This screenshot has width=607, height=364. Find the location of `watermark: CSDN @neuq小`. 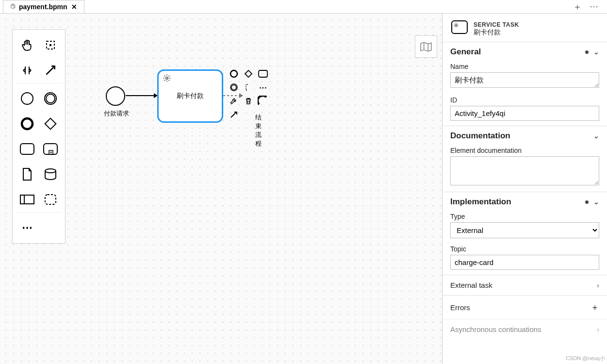

watermark: CSDN @neuq小 is located at coordinates (585, 358).